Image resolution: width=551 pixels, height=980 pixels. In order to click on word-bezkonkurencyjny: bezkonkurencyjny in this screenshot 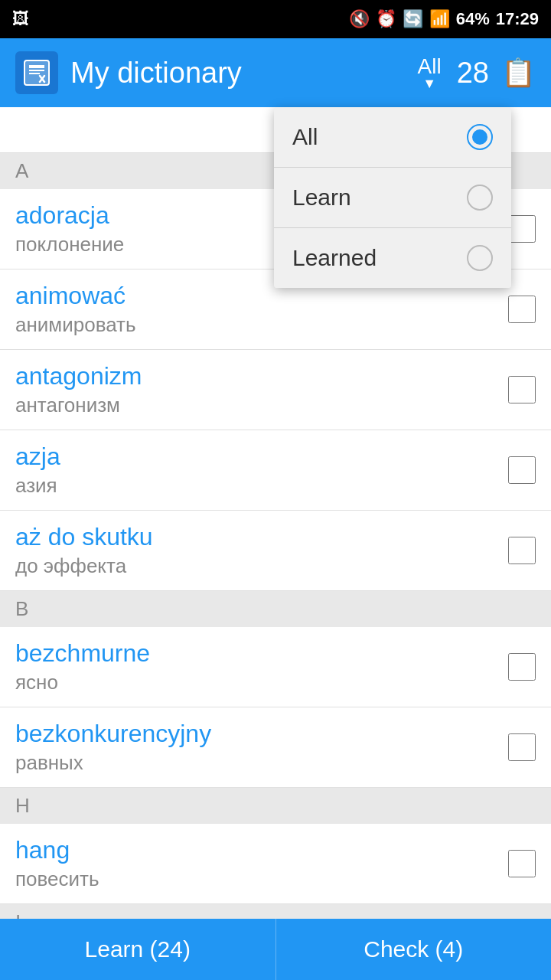, I will do `click(262, 733)`.